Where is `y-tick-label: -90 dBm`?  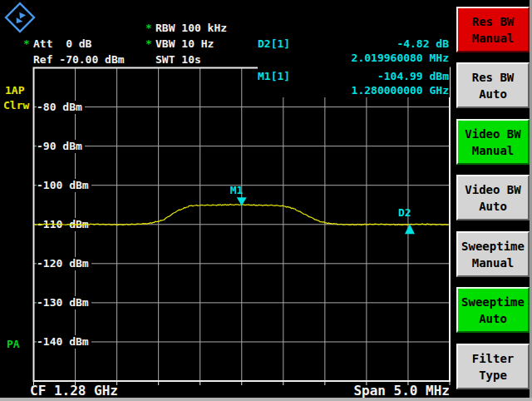
y-tick-label: -90 dBm is located at coordinates (61, 146).